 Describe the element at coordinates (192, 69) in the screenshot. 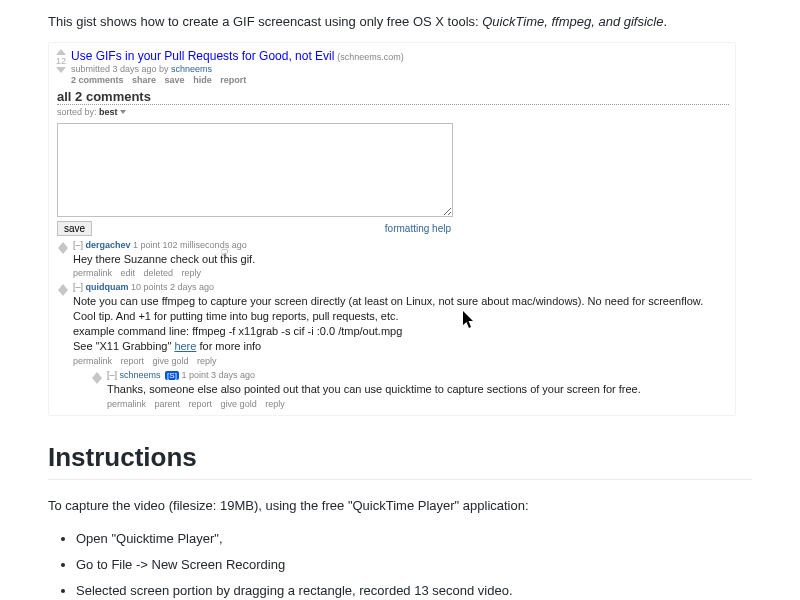

I see `post-author: schneems` at that location.